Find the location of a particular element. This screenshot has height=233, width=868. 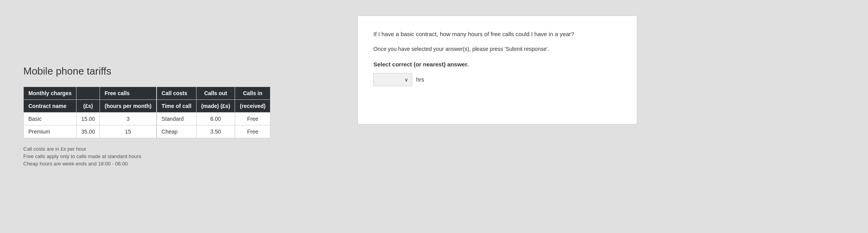

time-of-call-header: Time of call is located at coordinates (176, 106).